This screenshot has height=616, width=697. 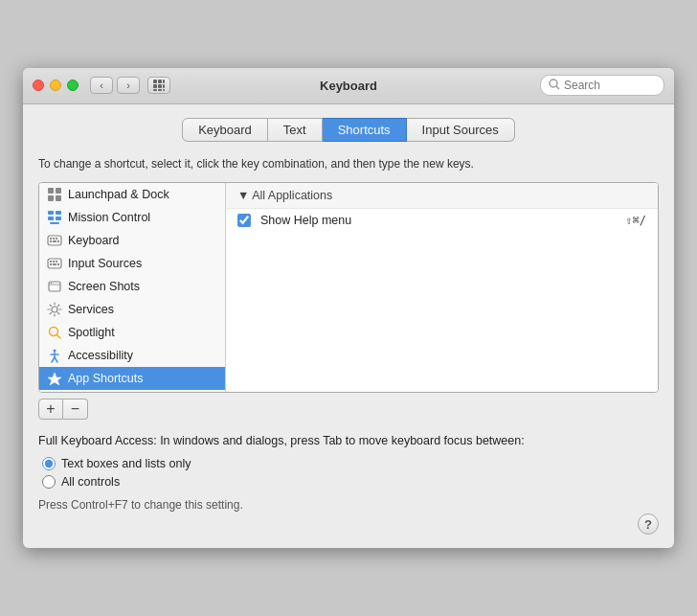 What do you see at coordinates (132, 355) in the screenshot?
I see `sidebar-item-accessibility: Accessibility` at bounding box center [132, 355].